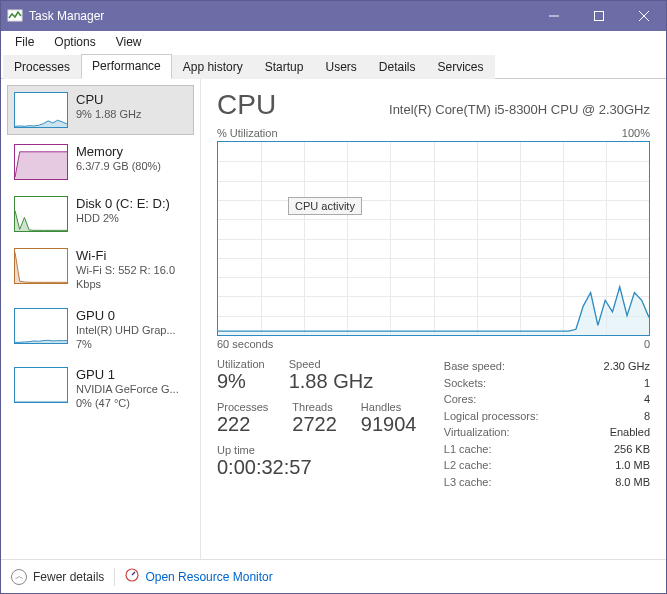  Describe the element at coordinates (123, 218) in the screenshot. I see `sidebar-item-sub: HDD 2%` at that location.